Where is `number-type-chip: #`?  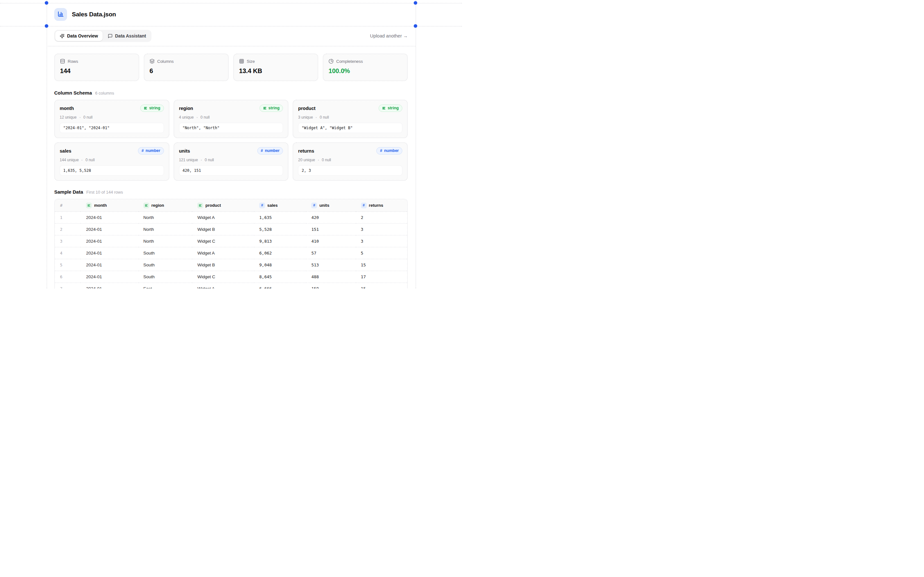
number-type-chip: # is located at coordinates (262, 205).